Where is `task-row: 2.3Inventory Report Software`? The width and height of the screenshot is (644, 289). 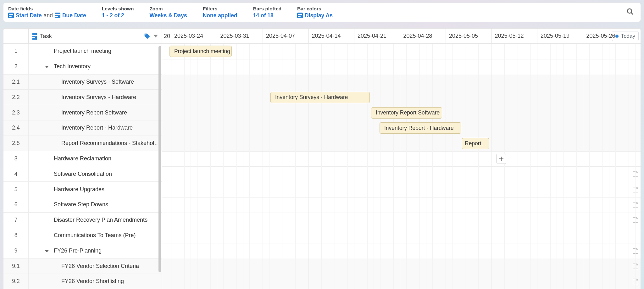
task-row: 2.3Inventory Report Software is located at coordinates (82, 113).